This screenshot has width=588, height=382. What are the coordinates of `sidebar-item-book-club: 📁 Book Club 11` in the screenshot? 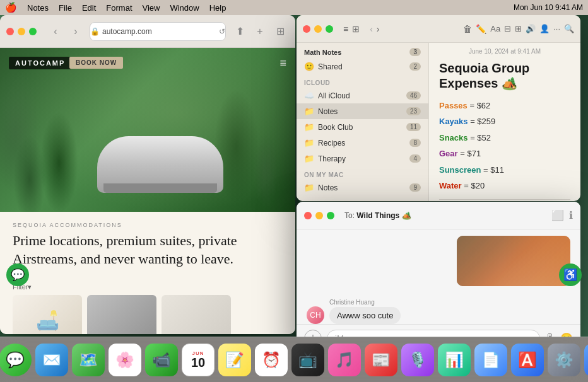 It's located at (362, 127).